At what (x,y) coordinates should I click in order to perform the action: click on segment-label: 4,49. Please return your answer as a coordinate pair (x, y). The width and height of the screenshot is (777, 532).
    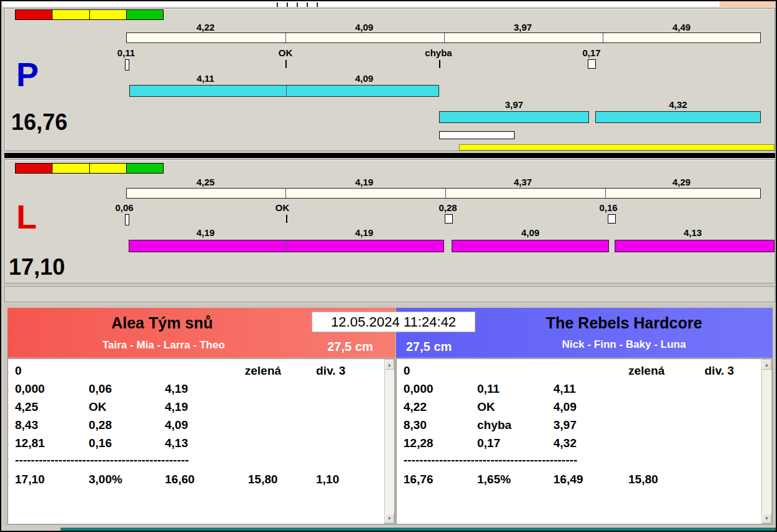
    Looking at the image, I should click on (681, 27).